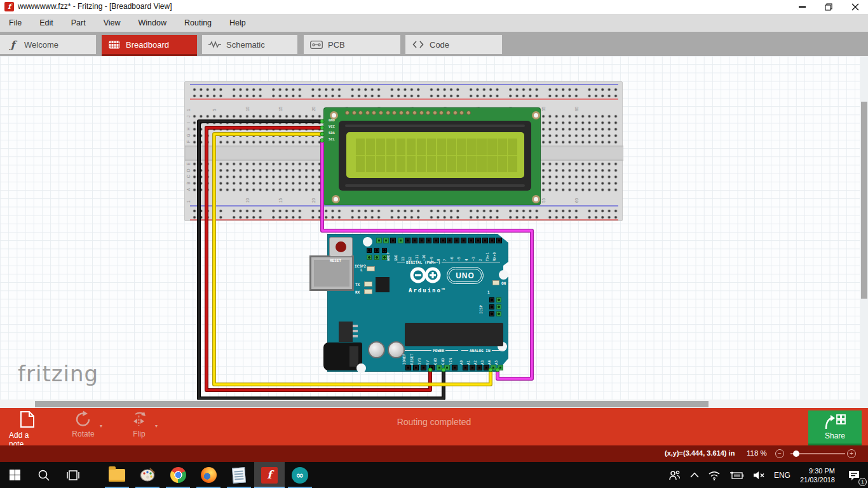  I want to click on share-button: Share, so click(835, 427).